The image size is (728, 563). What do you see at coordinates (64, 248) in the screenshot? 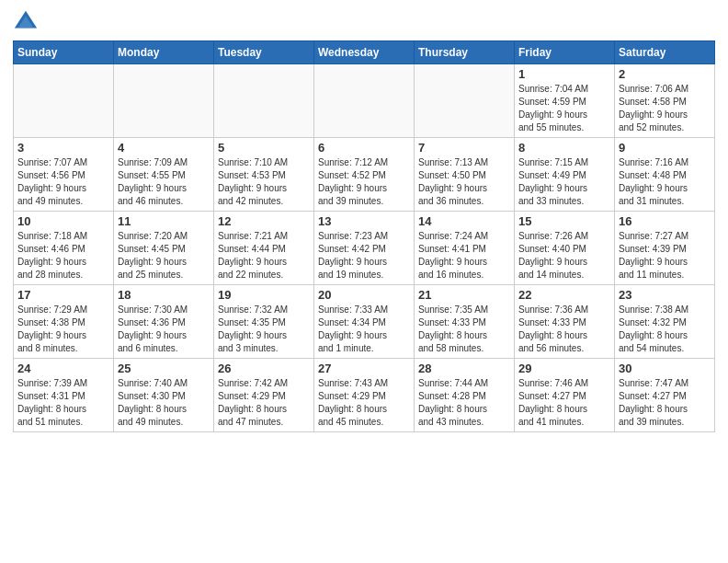
I see `calendar-cell: 10Sunrise: 7:18 AM Sunset: 4:46 PM Dayli…` at bounding box center [64, 248].